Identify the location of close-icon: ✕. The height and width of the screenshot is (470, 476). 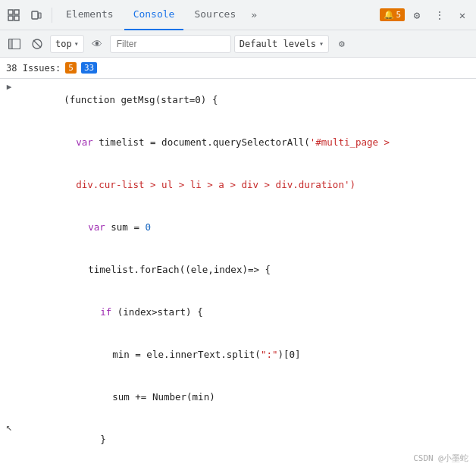
(462, 15).